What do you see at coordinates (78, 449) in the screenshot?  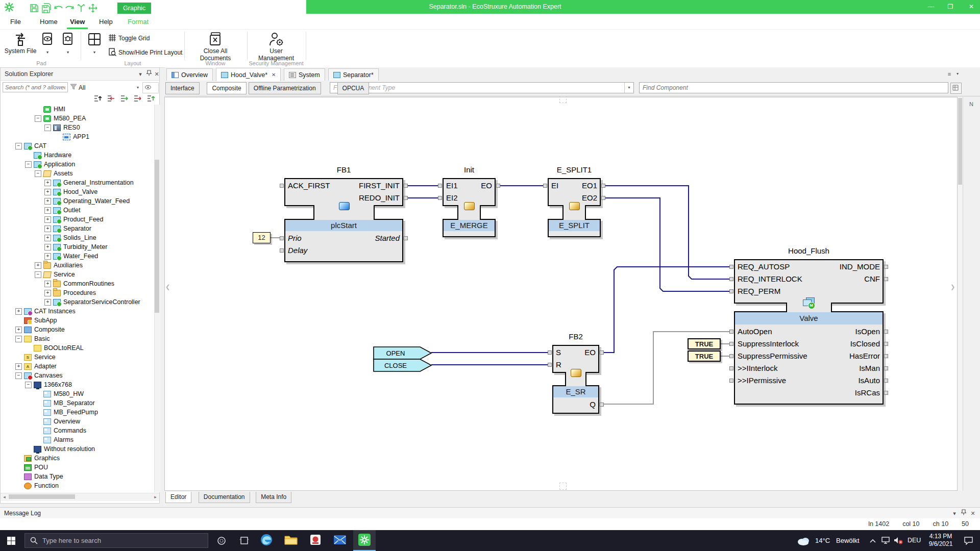 I see `tree-item-without-resolution: Without resolution` at bounding box center [78, 449].